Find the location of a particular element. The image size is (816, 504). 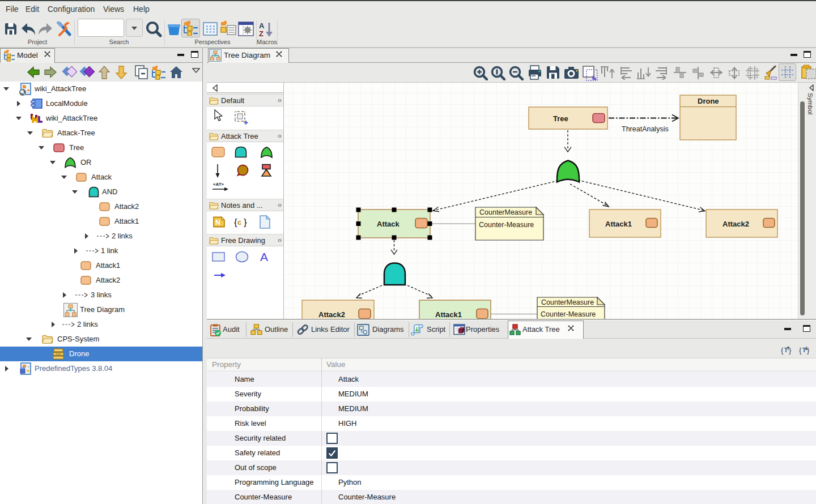

svg-text: A is located at coordinates (262, 26).